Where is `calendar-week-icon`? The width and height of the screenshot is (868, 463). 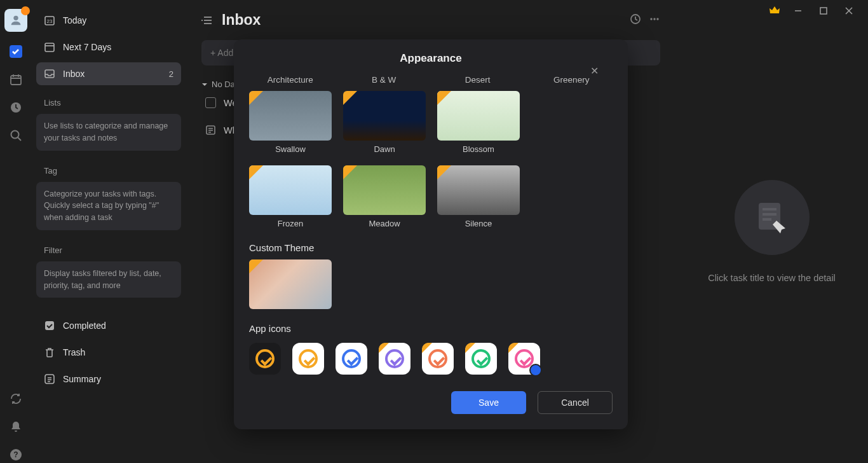 calendar-week-icon is located at coordinates (50, 47).